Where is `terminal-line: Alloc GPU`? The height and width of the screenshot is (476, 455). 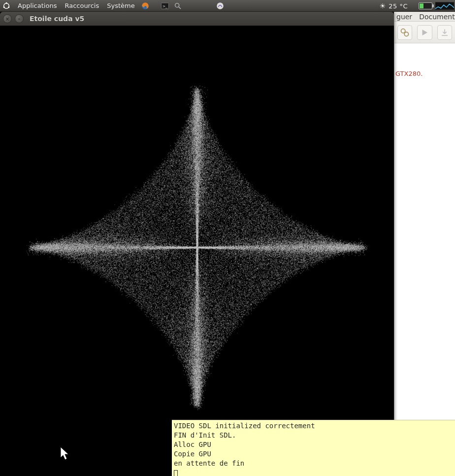
terminal-line: Alloc GPU is located at coordinates (193, 444).